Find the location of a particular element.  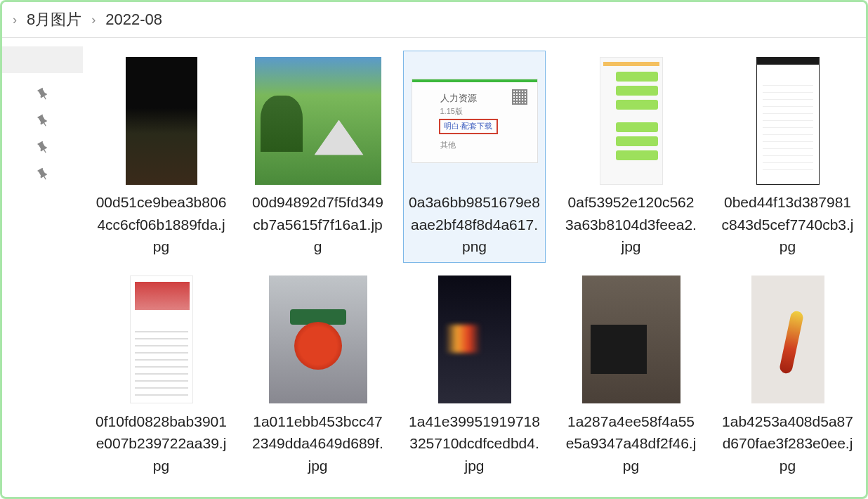

file-item: 1a41e39951919718325710dcdfcedbd4.jpg is located at coordinates (475, 376).